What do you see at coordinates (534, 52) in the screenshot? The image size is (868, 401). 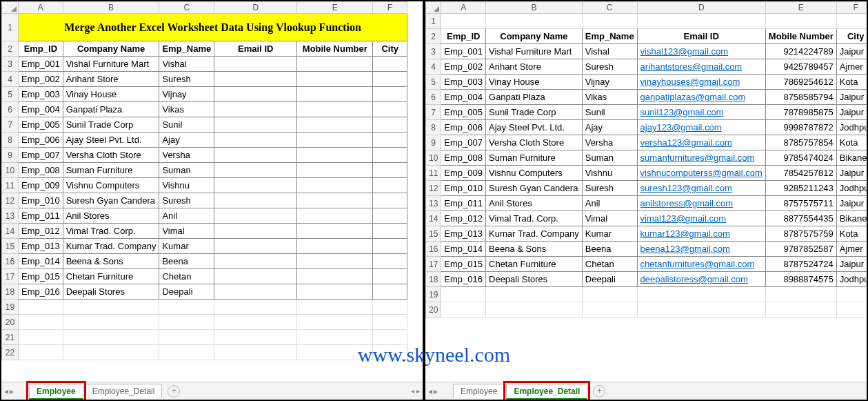 I see `cell: Vishal Furniture Mart` at bounding box center [534, 52].